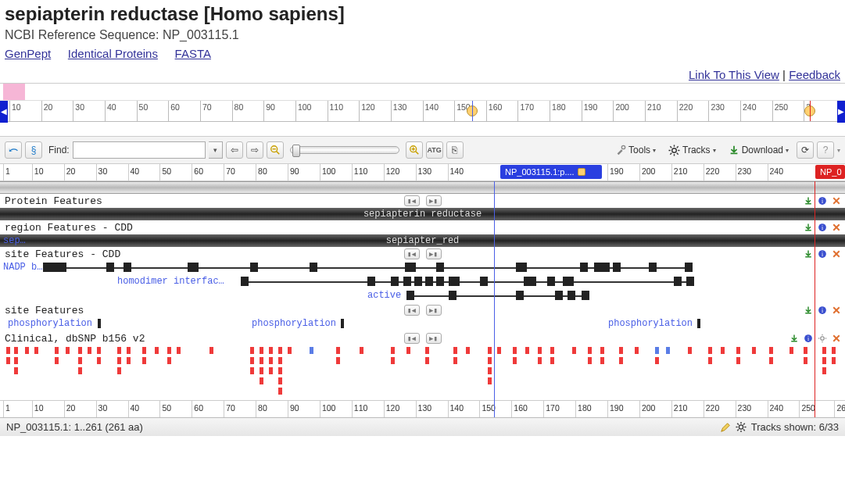  I want to click on sequence-button: ⎘, so click(455, 150).